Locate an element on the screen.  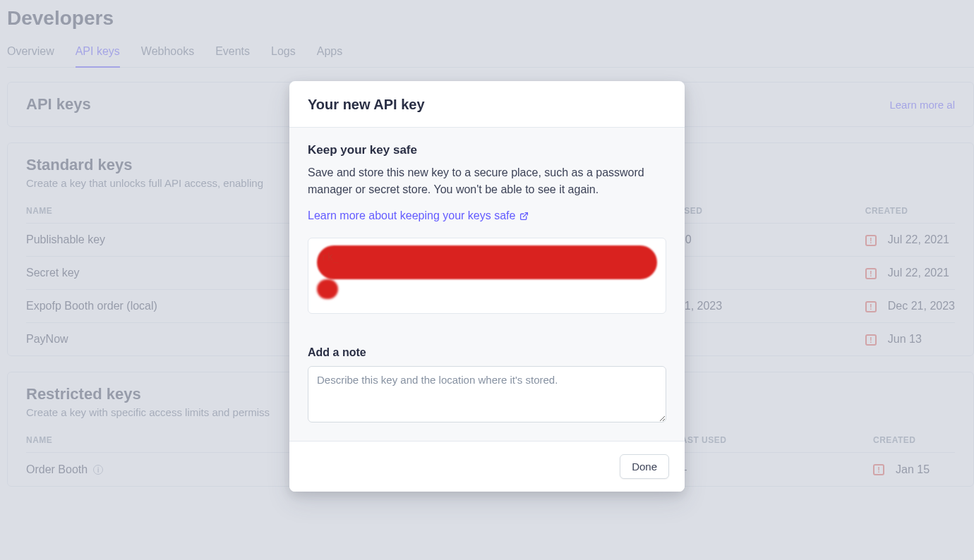
keep-safe-heading: Keep your key safe is located at coordinates (487, 150).